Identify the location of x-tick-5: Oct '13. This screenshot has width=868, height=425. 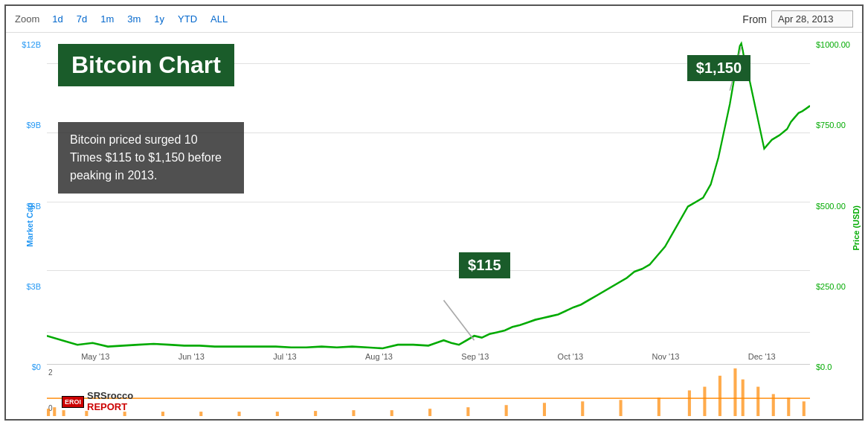
(571, 357).